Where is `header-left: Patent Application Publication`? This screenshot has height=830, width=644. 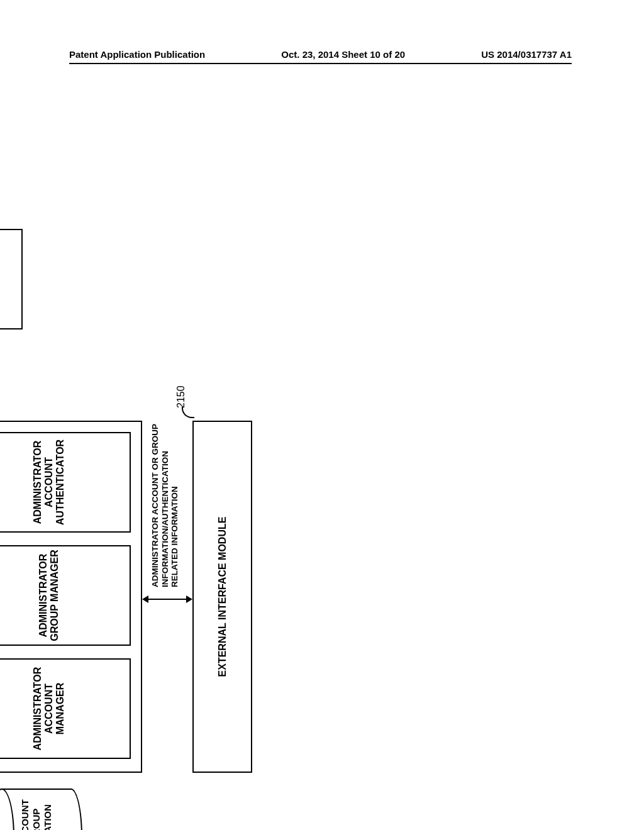
header-left: Patent Application Publication is located at coordinates (137, 54).